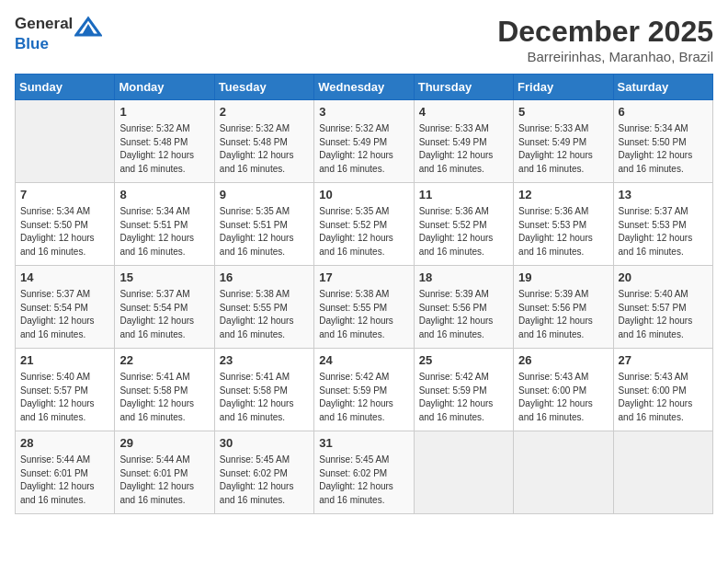  I want to click on day-number: 4, so click(463, 112).